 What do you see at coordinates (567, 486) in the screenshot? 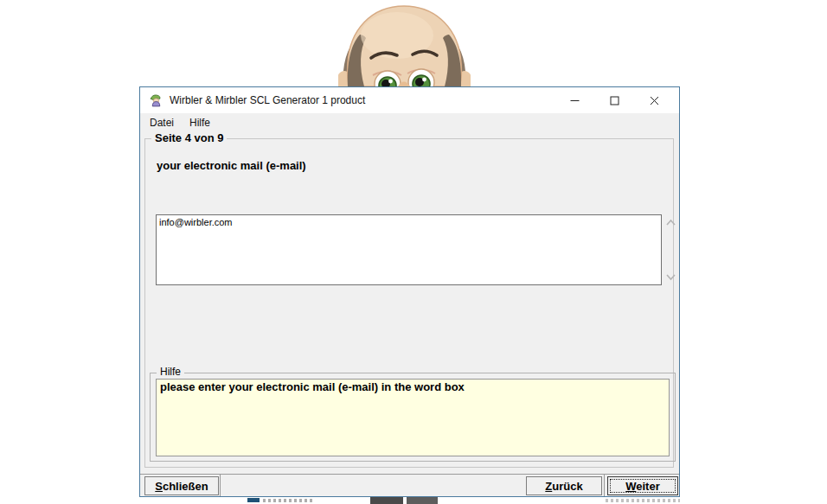
I see `back-button-label: urück` at bounding box center [567, 486].